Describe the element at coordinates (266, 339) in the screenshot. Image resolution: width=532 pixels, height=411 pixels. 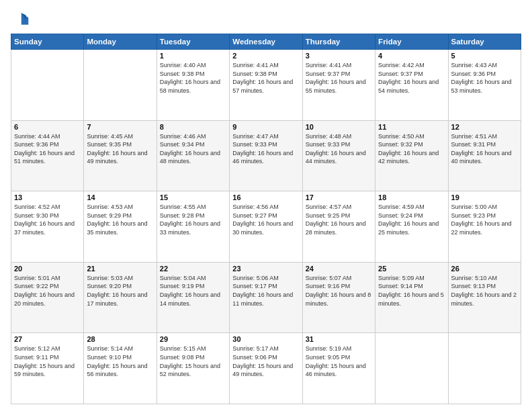
I see `day-number: 30` at that location.